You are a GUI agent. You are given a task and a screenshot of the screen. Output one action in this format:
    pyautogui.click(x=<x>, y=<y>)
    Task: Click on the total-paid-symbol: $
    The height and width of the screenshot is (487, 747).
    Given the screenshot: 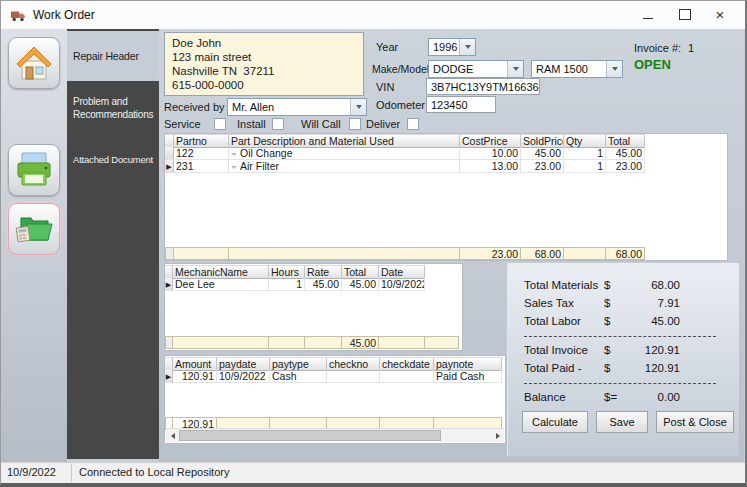 What is the action you would take?
    pyautogui.click(x=623, y=368)
    